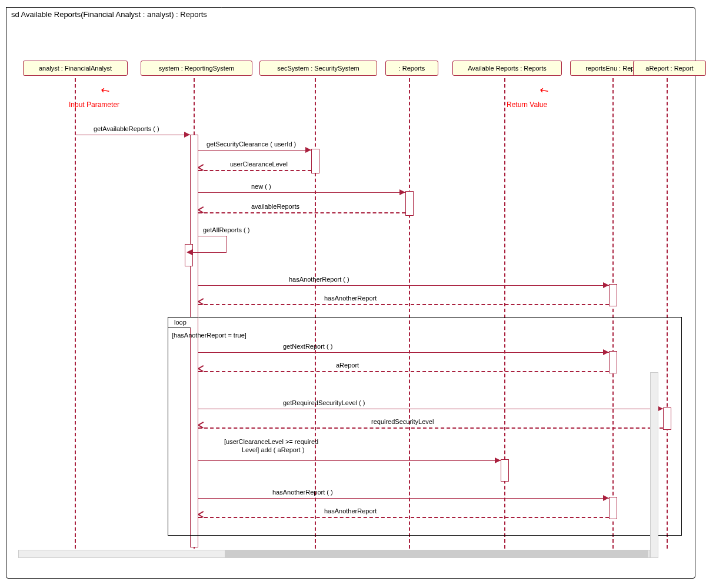 The width and height of the screenshot is (706, 588). I want to click on msg-label: getSecurityClearance ( userId ), so click(251, 144).